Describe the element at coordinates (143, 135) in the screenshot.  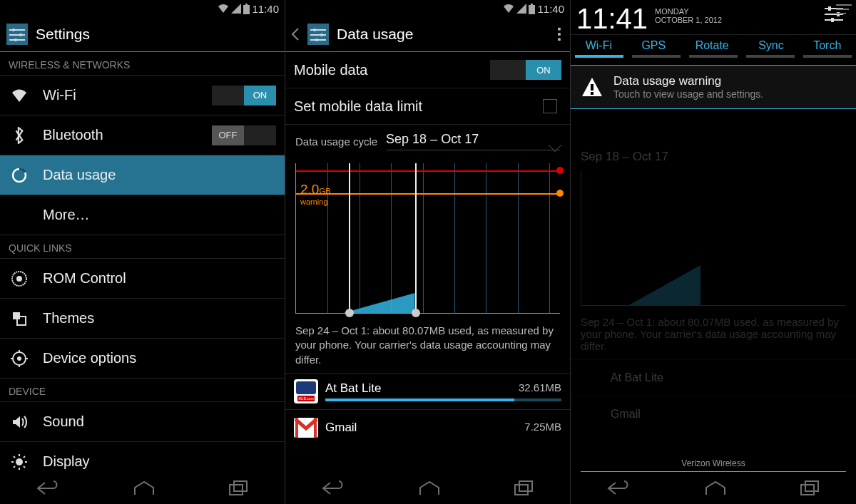
I see `row-bluetooth: Bluetooth OFF` at that location.